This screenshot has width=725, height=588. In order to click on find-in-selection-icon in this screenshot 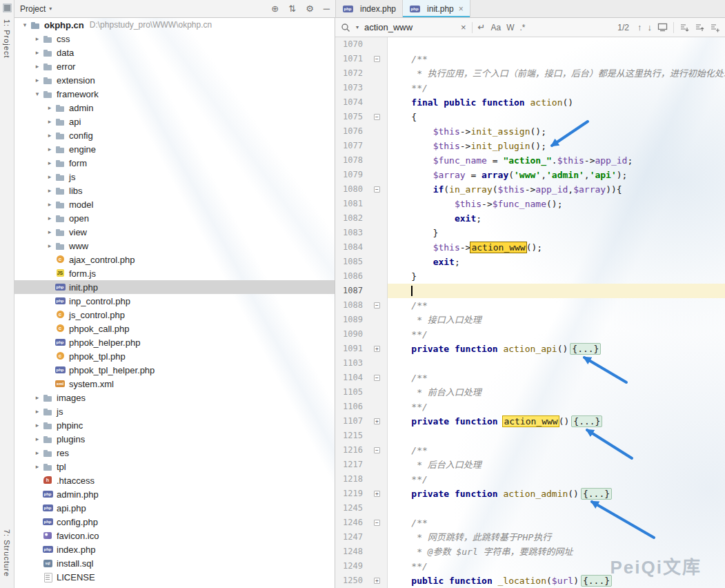, I will do `click(662, 28)`.